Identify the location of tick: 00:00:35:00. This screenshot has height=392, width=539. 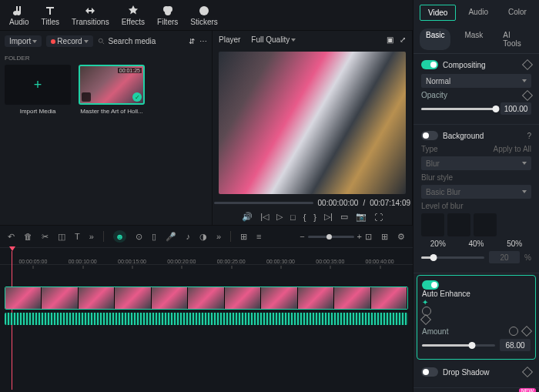
(330, 262).